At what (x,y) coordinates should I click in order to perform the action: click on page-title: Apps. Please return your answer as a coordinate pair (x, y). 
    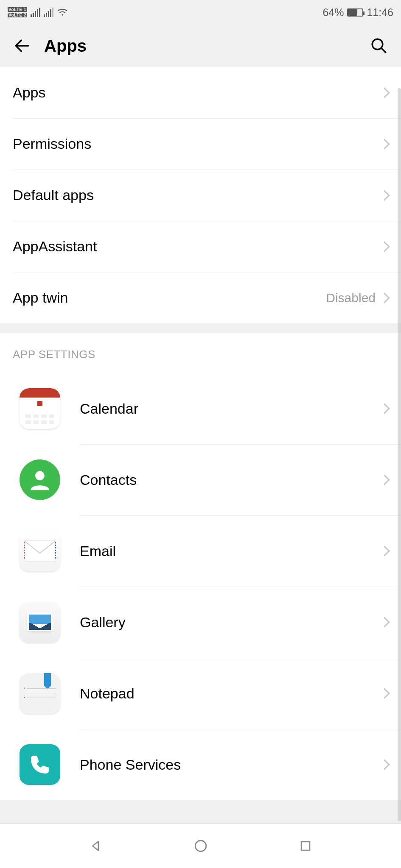
    Looking at the image, I should click on (206, 46).